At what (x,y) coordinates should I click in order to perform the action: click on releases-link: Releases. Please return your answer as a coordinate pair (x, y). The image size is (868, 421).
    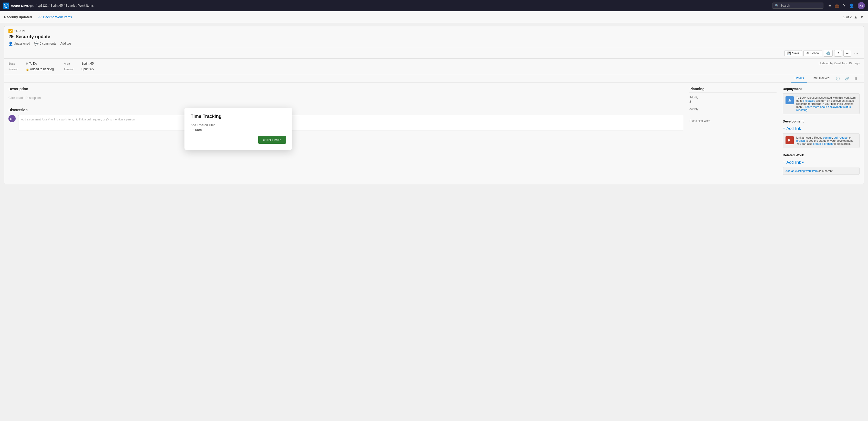
    Looking at the image, I should click on (809, 100).